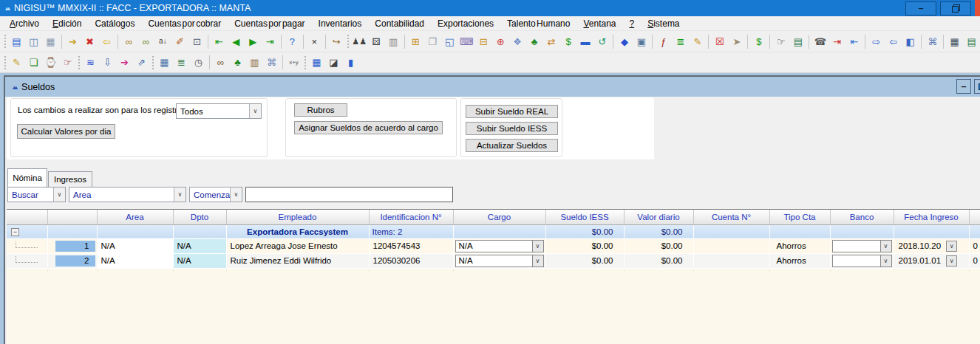  Describe the element at coordinates (15, 232) in the screenshot. I see `collapse-group-button: −` at that location.